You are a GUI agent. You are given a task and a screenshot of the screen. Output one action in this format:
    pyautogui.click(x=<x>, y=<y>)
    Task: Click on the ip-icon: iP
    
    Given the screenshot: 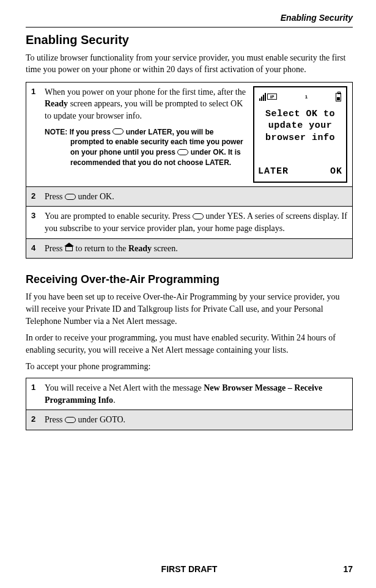 What is the action you would take?
    pyautogui.click(x=272, y=97)
    